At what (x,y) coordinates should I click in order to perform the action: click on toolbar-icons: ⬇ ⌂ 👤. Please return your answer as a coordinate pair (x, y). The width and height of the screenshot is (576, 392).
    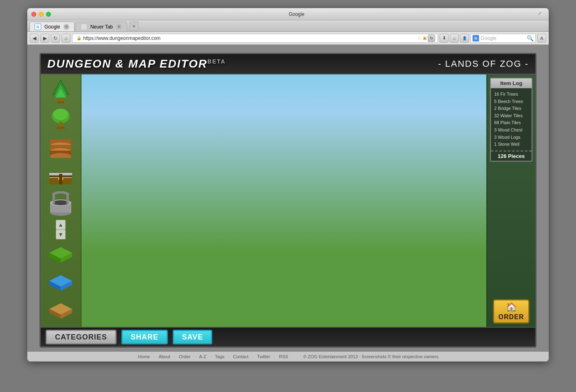
    Looking at the image, I should click on (454, 38).